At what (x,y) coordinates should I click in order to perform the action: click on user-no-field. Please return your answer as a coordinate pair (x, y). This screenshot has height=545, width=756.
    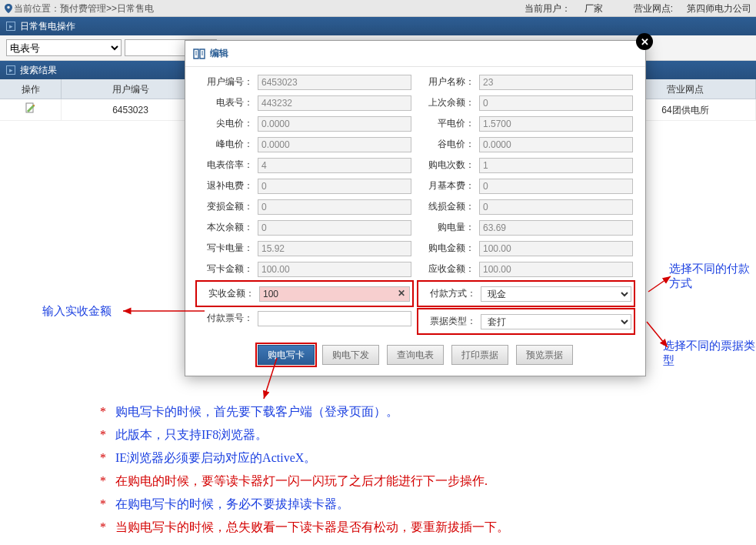
    Looking at the image, I should click on (335, 82).